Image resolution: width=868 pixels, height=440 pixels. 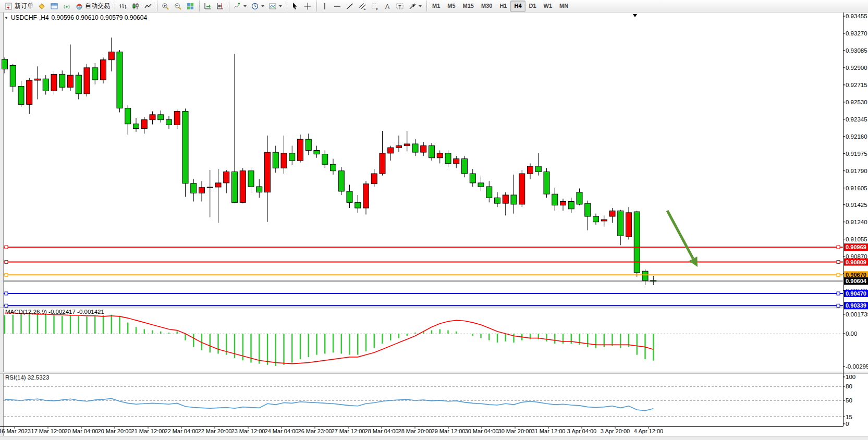 What do you see at coordinates (382, 431) in the screenshot?
I see `time-axis-label: 28 Mar 04:00` at bounding box center [382, 431].